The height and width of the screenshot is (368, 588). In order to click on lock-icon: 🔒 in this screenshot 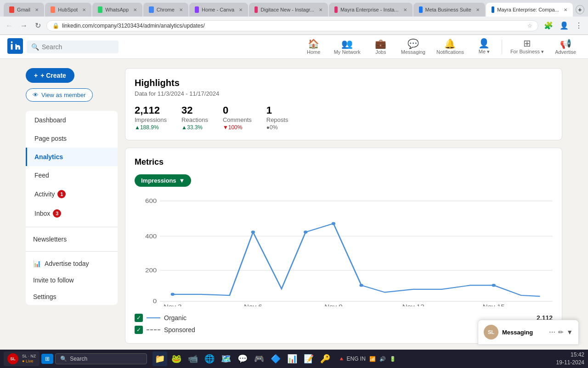, I will do `click(56, 26)`.